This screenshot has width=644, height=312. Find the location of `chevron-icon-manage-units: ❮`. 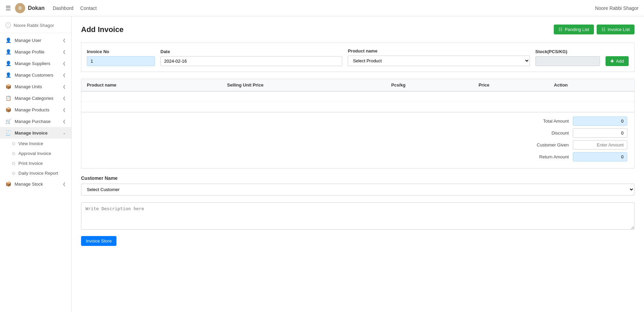

chevron-icon-manage-units: ❮ is located at coordinates (64, 87).